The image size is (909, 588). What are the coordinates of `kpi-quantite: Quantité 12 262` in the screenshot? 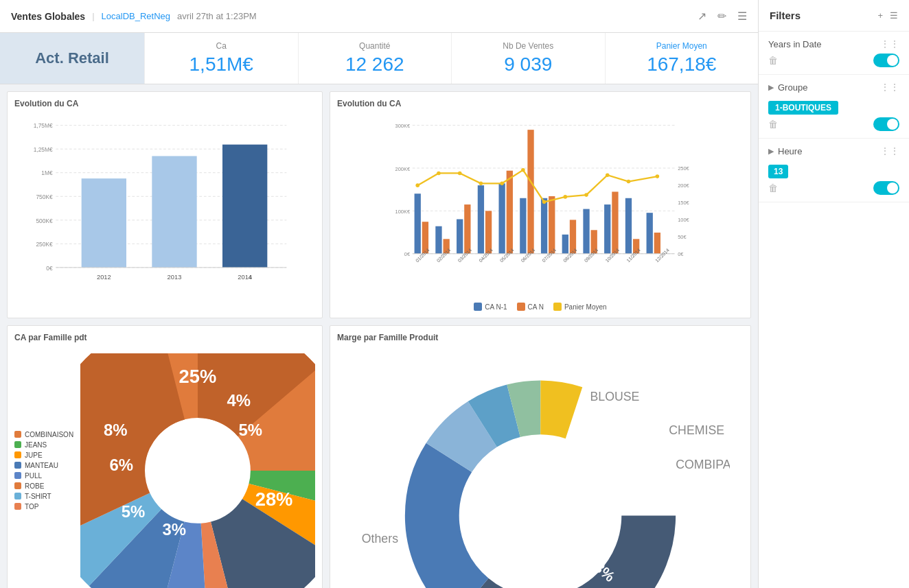 It's located at (375, 58).